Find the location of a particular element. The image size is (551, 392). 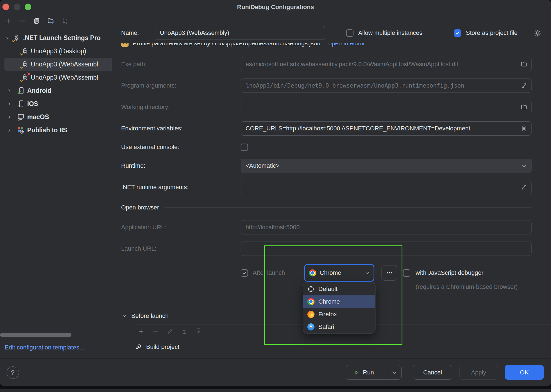

browser-option-chrome: Chrome is located at coordinates (339, 302).